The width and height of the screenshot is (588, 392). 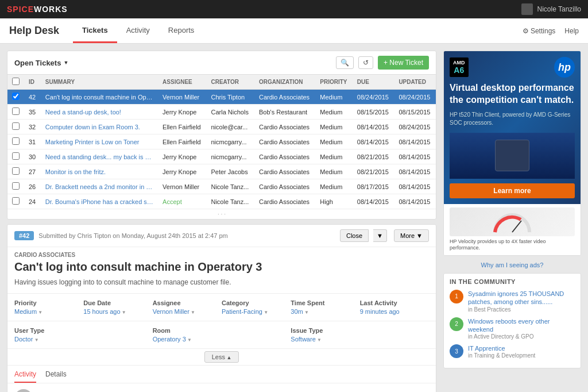 I want to click on row-org: Cardio Associates, so click(x=285, y=202).